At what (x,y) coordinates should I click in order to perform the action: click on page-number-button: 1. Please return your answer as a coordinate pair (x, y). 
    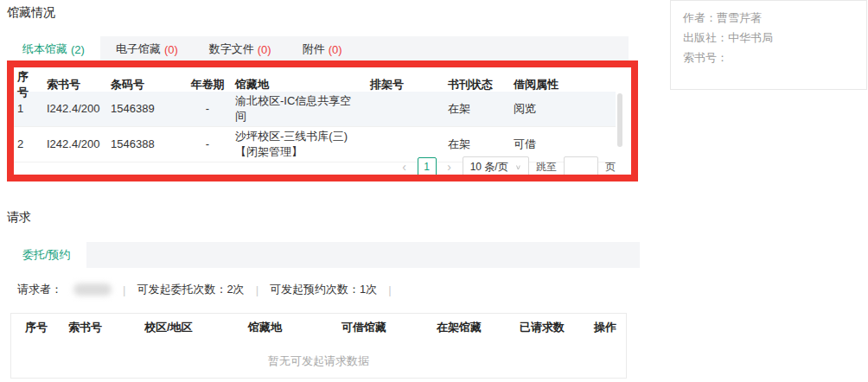
    Looking at the image, I should click on (427, 167).